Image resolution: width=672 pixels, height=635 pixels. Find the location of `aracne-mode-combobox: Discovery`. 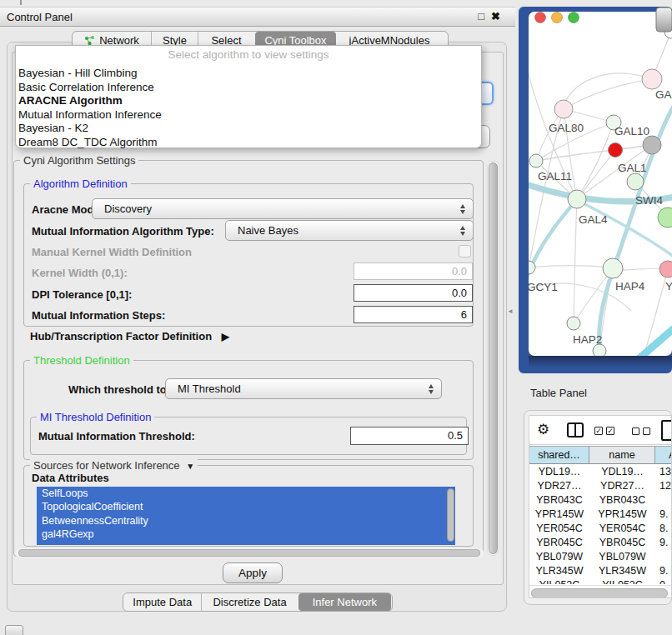

aracne-mode-combobox: Discovery is located at coordinates (283, 208).